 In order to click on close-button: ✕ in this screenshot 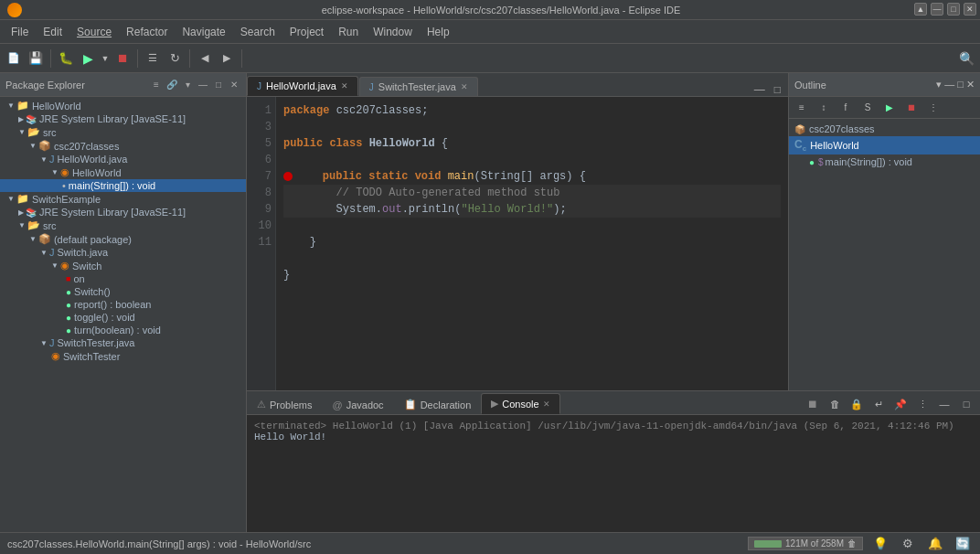, I will do `click(970, 9)`.